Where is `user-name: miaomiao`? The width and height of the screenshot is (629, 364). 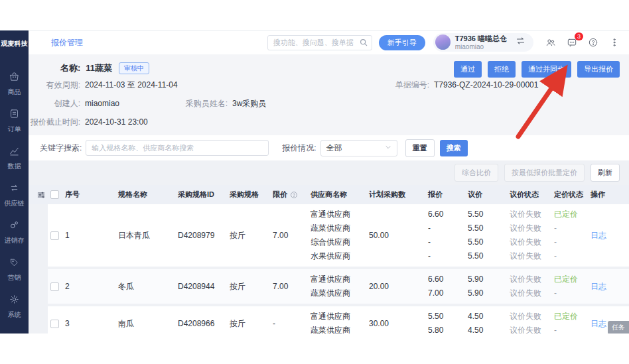
user-name: miaomiao is located at coordinates (481, 47).